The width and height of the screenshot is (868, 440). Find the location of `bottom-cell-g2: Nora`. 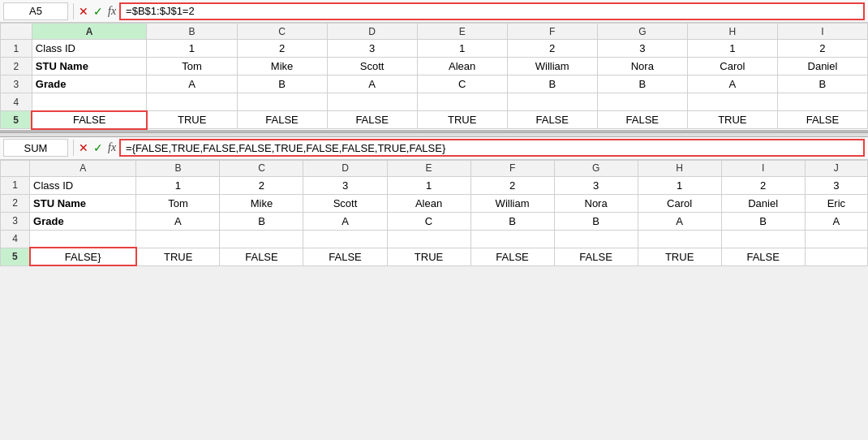

bottom-cell-g2: Nora is located at coordinates (595, 203).